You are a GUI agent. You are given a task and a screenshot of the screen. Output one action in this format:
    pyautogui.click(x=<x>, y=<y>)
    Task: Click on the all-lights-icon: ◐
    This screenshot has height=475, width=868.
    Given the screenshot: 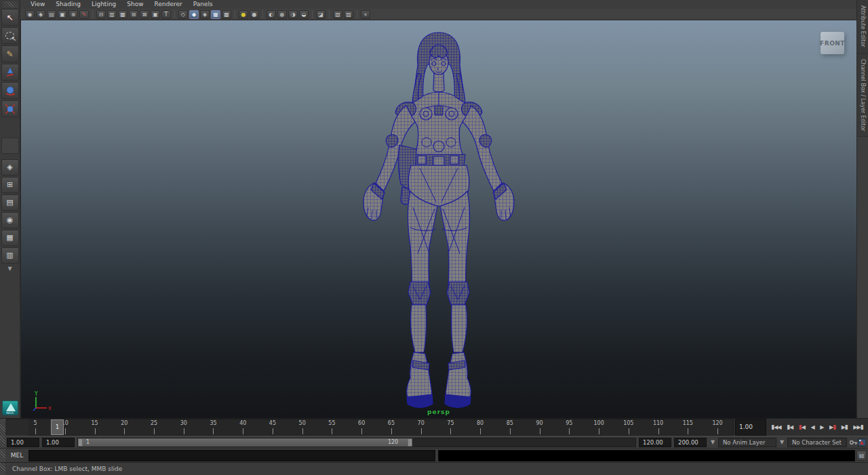 What is the action you would take?
    pyautogui.click(x=271, y=15)
    